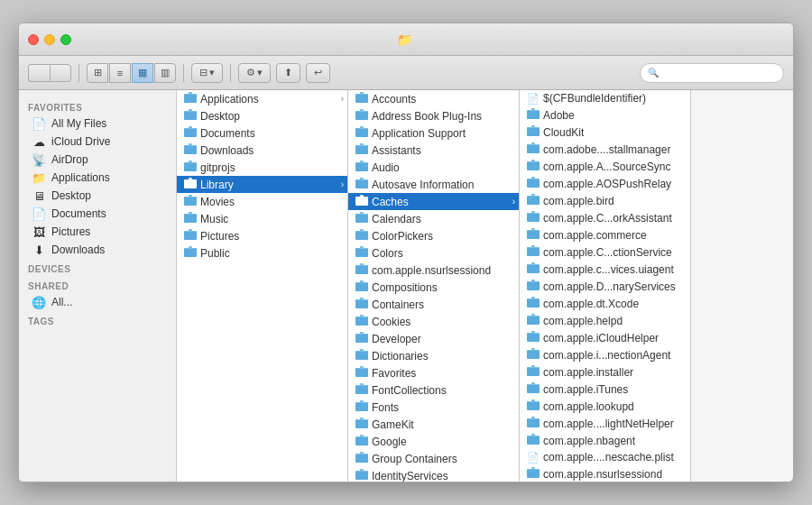  I want to click on sidebar-item-documents: 📄Documents, so click(97, 214).